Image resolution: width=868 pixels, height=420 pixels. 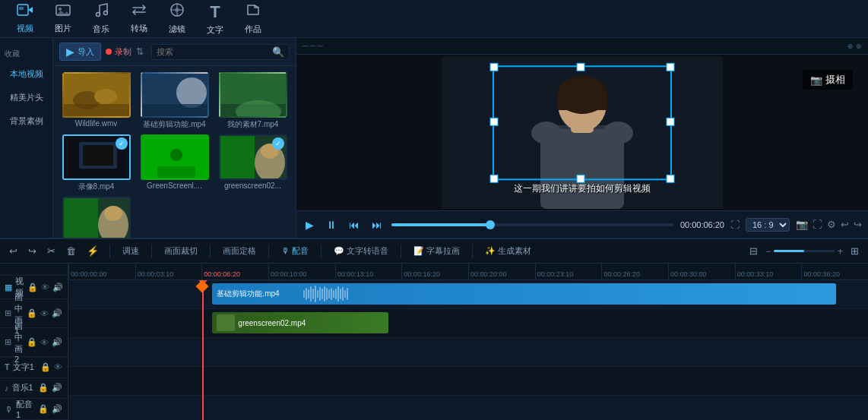 I want to click on pip2-track-icon: ⊞, so click(x=8, y=342).